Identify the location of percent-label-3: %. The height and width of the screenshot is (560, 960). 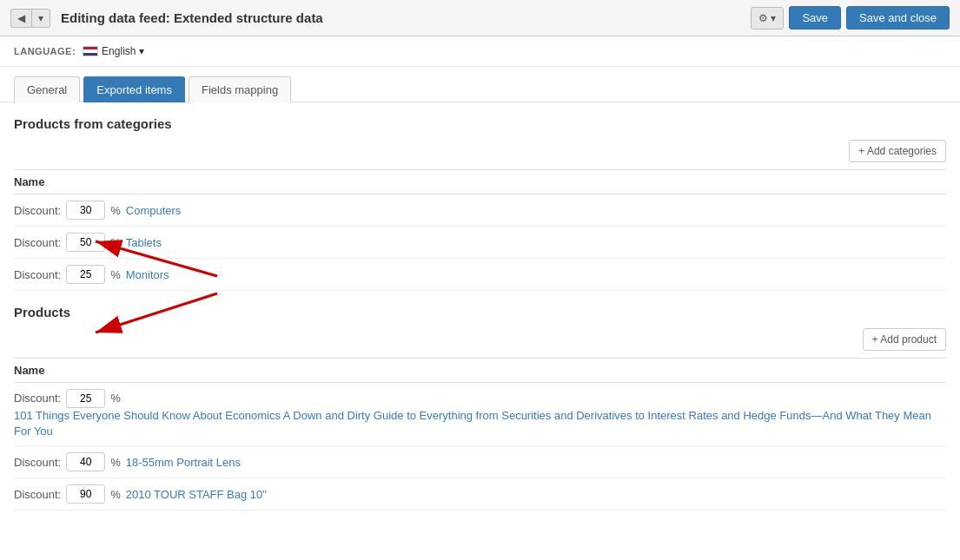
(116, 274).